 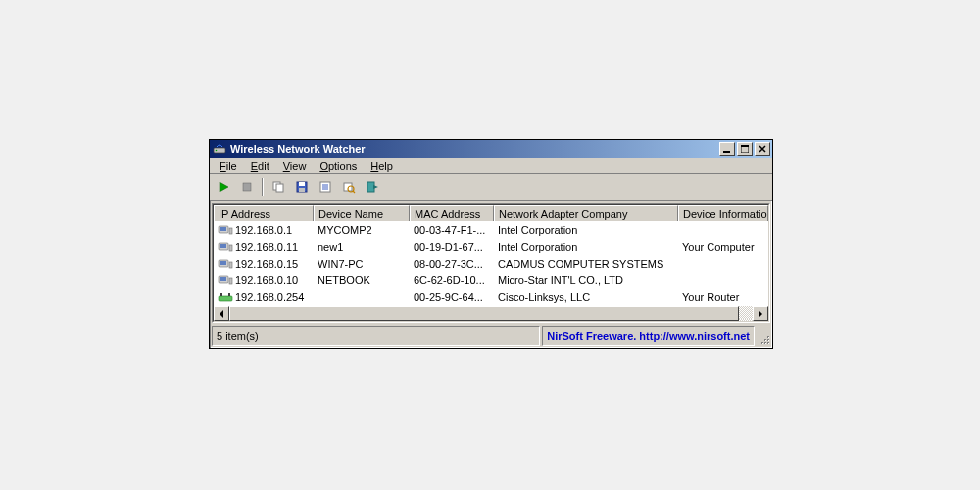 What do you see at coordinates (261, 166) in the screenshot?
I see `menu-edit: Edit` at bounding box center [261, 166].